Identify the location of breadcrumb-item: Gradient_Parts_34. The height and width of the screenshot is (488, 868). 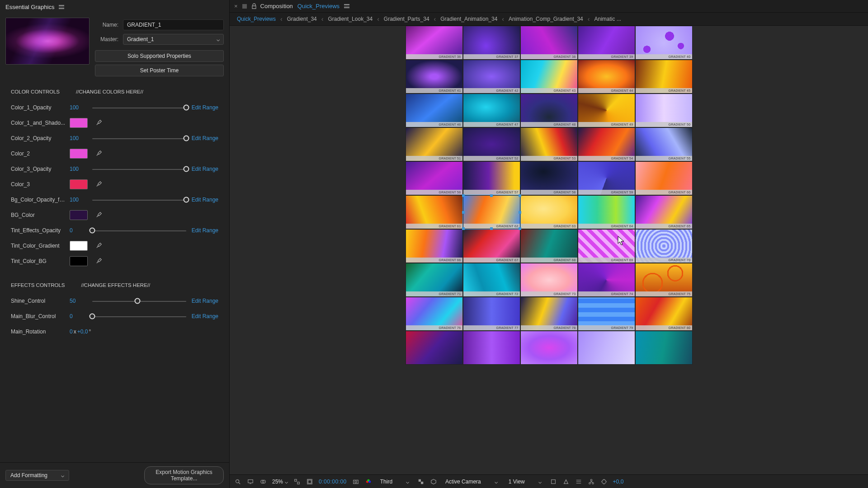
(407, 19).